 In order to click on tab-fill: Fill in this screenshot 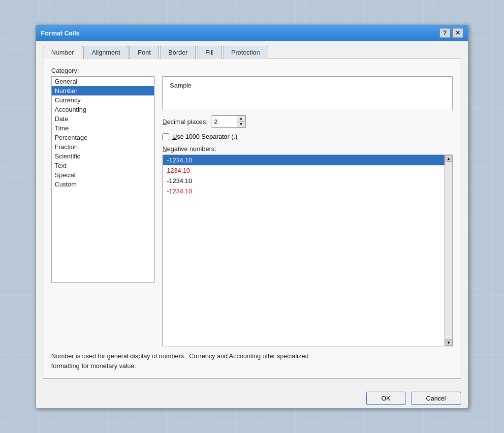, I will do `click(210, 52)`.